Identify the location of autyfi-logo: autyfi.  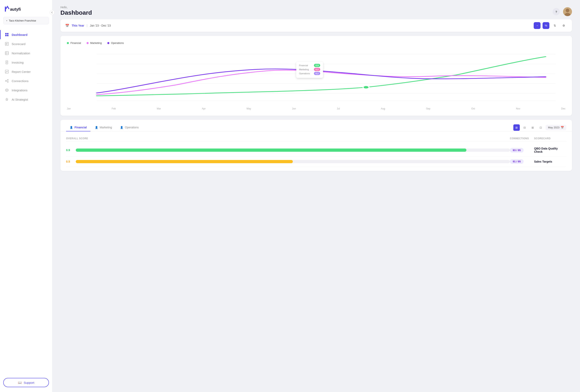
(16, 9).